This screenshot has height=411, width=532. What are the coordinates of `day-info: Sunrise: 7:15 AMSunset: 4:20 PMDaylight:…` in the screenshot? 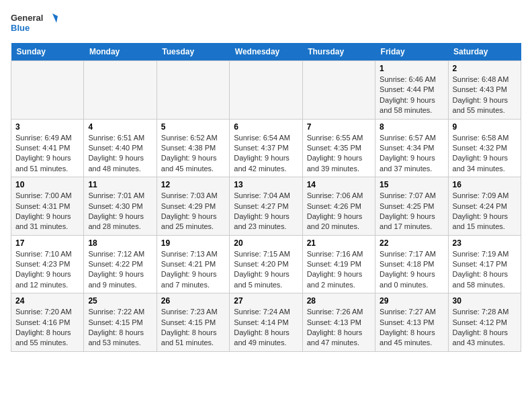 It's located at (266, 270).